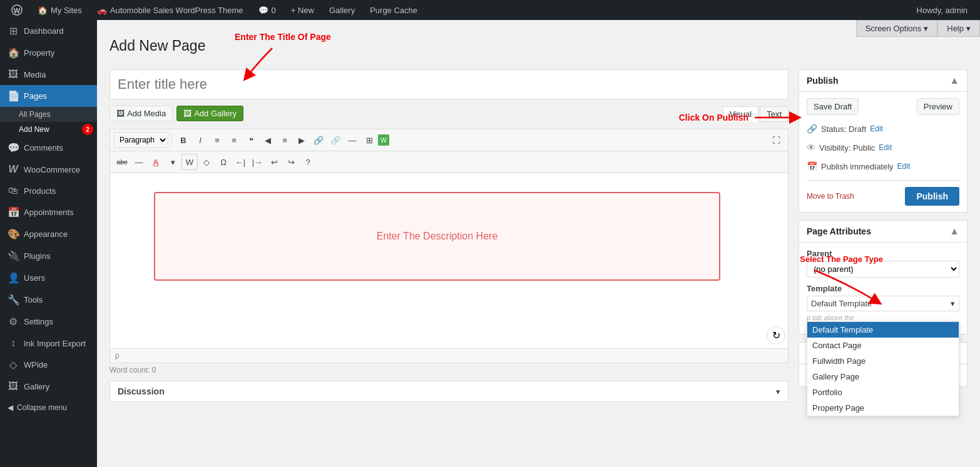  What do you see at coordinates (883, 231) in the screenshot?
I see `page-attributes-header: Page Attributes ▲` at bounding box center [883, 231].